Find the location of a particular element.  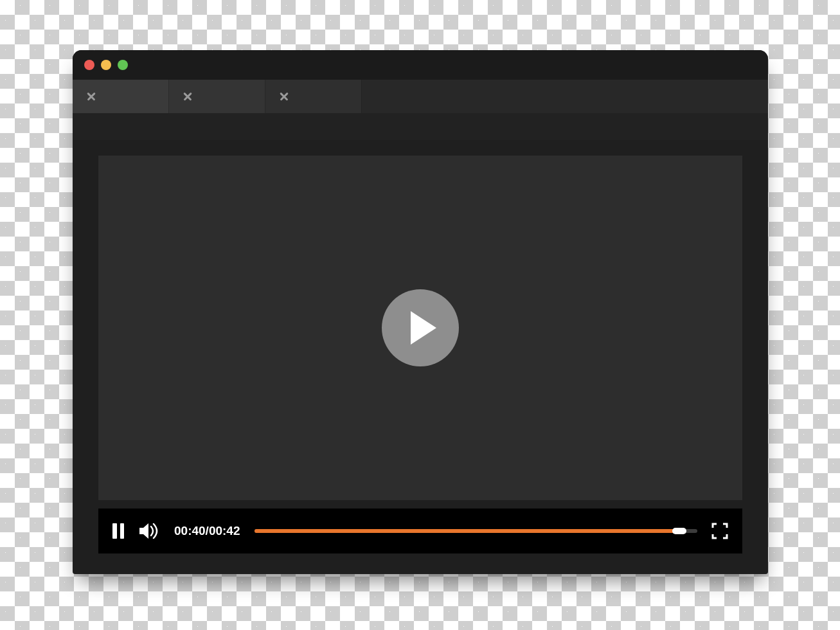

seek-bar-thumb is located at coordinates (679, 531).